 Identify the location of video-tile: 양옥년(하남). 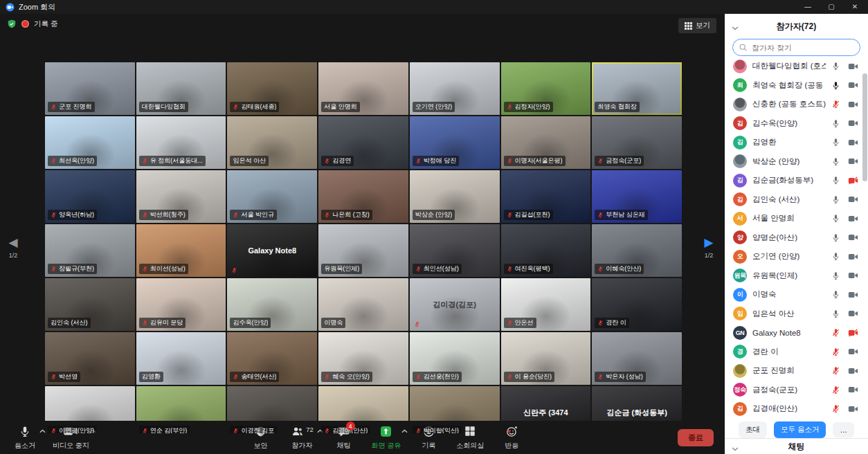
(90, 197).